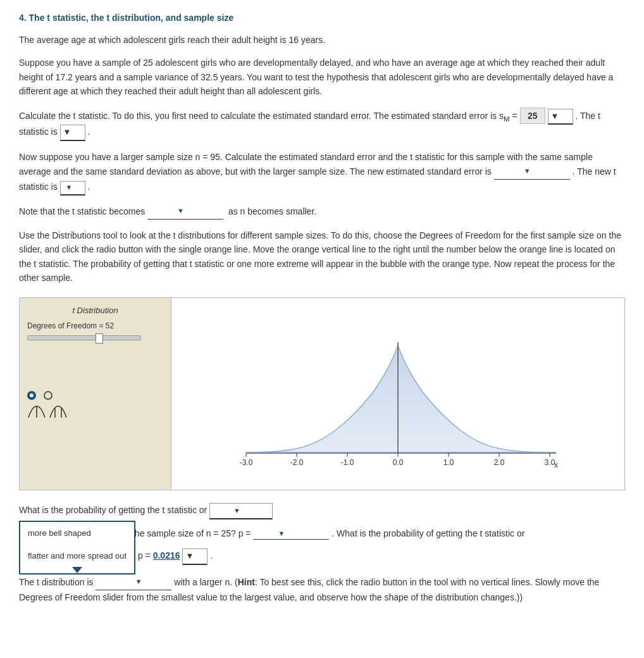 This screenshot has height=658, width=644. Describe the element at coordinates (48, 395) in the screenshot. I see `radio-empty` at that location.